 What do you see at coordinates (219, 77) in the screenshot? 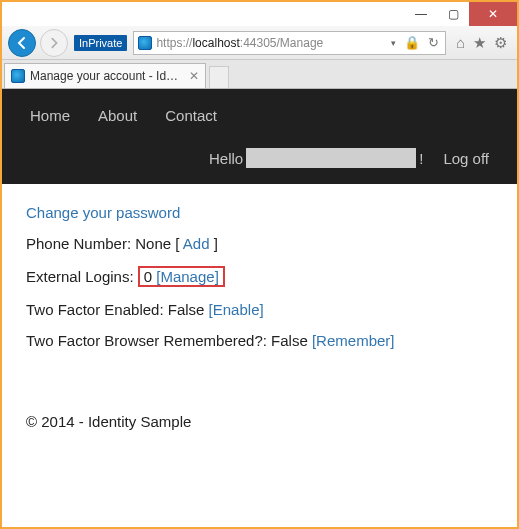
I see `new-tab-button` at bounding box center [219, 77].